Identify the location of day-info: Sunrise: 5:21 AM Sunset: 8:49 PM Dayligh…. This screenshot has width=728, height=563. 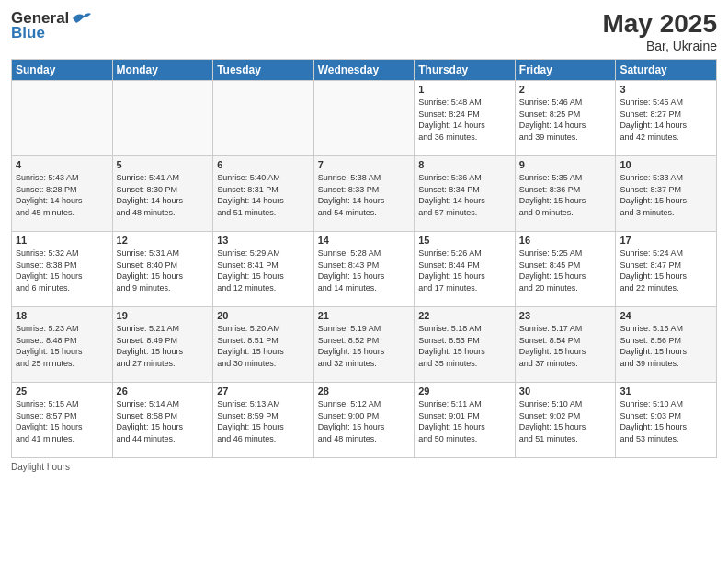
(164, 346).